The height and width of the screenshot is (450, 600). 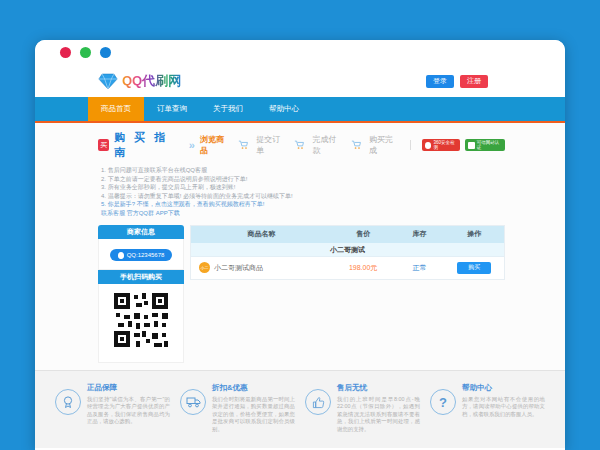 I want to click on site-title: QQ代刷网, so click(x=152, y=81).